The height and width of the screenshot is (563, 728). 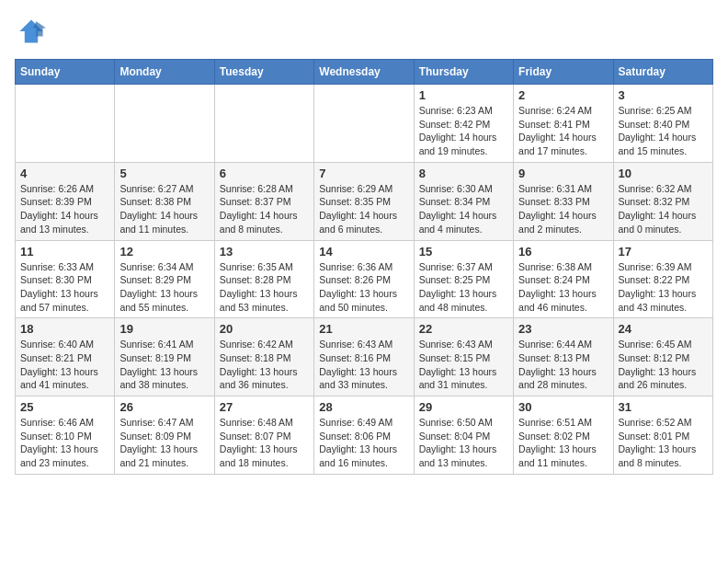 What do you see at coordinates (165, 72) in the screenshot?
I see `weekday-header-monday: Monday` at bounding box center [165, 72].